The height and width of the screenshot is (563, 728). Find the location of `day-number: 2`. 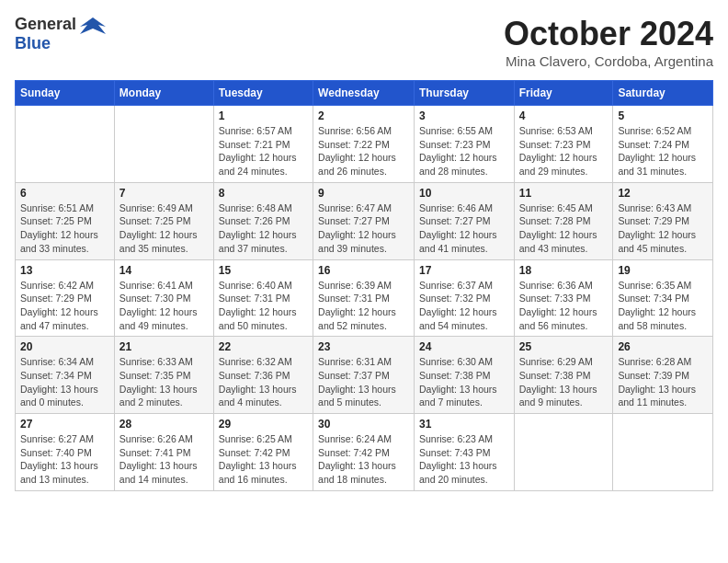

day-number: 2 is located at coordinates (364, 116).